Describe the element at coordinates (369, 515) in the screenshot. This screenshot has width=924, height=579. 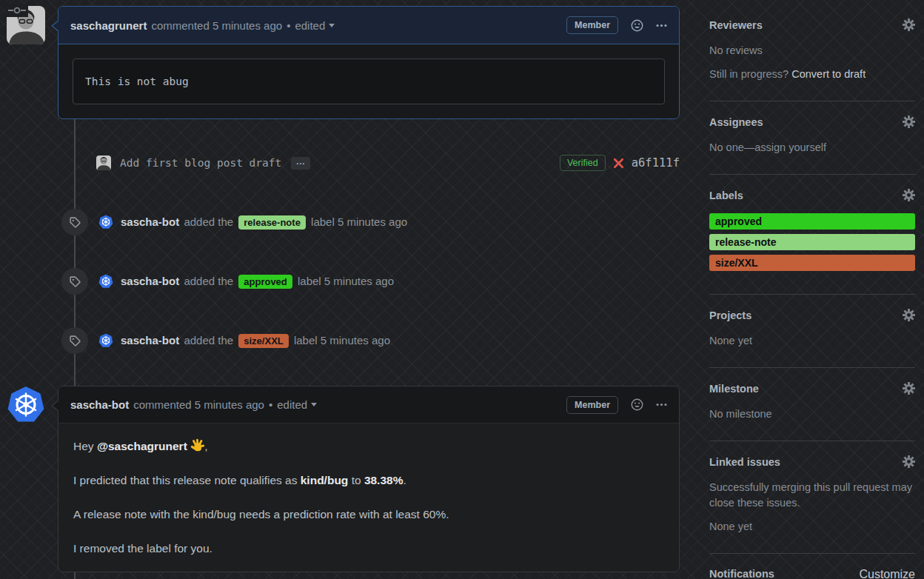
I see `requirement-line: A release note with the kind/bug needs a…` at that location.